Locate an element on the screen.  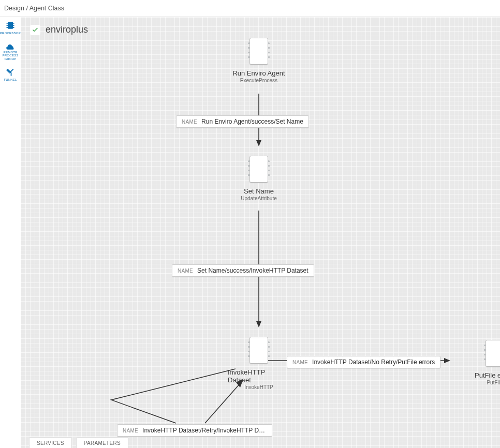
flow-title-block: enviroplus is located at coordinates (59, 30).